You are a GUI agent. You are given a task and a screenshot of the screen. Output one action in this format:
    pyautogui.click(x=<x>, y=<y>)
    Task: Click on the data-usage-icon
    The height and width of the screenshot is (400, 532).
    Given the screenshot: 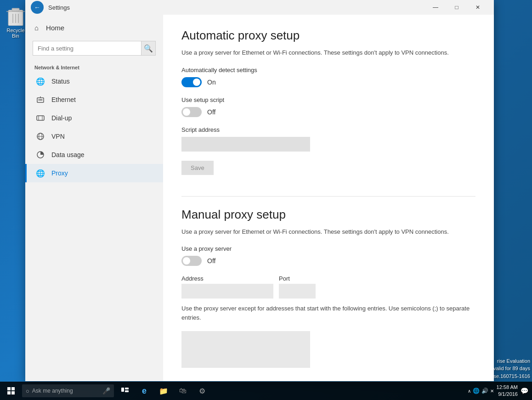 What is the action you would take?
    pyautogui.click(x=40, y=155)
    